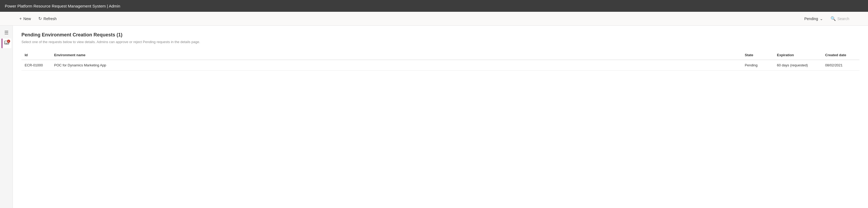 This screenshot has width=868, height=208. What do you see at coordinates (63, 6) in the screenshot?
I see `app-title: Power Platform Resource Request Manageme…` at bounding box center [63, 6].